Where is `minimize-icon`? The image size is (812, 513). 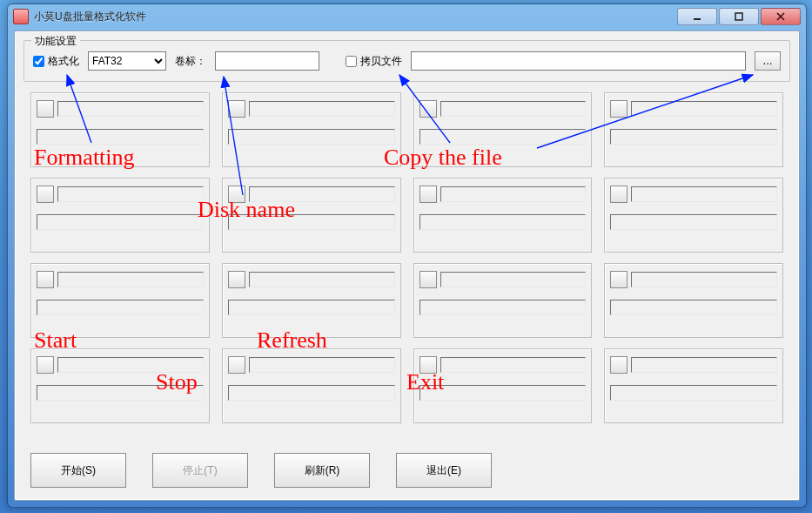 minimize-icon is located at coordinates (697, 17).